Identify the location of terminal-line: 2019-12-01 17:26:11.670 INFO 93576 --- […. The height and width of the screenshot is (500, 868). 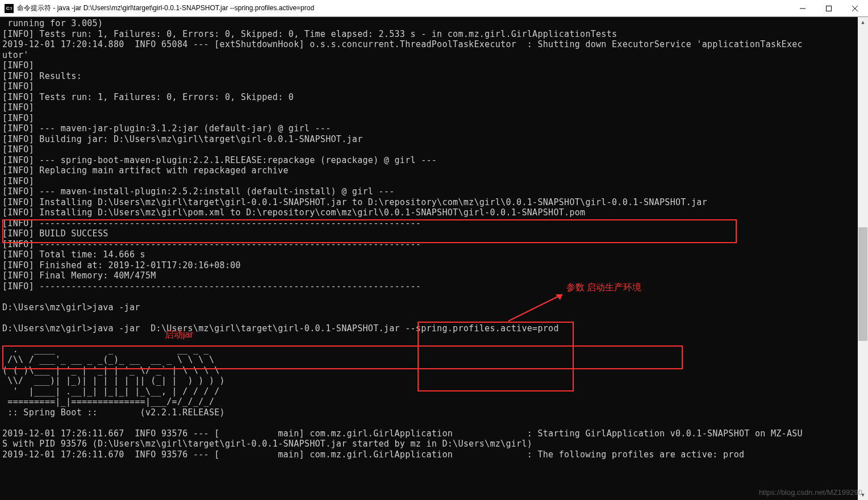
(429, 455).